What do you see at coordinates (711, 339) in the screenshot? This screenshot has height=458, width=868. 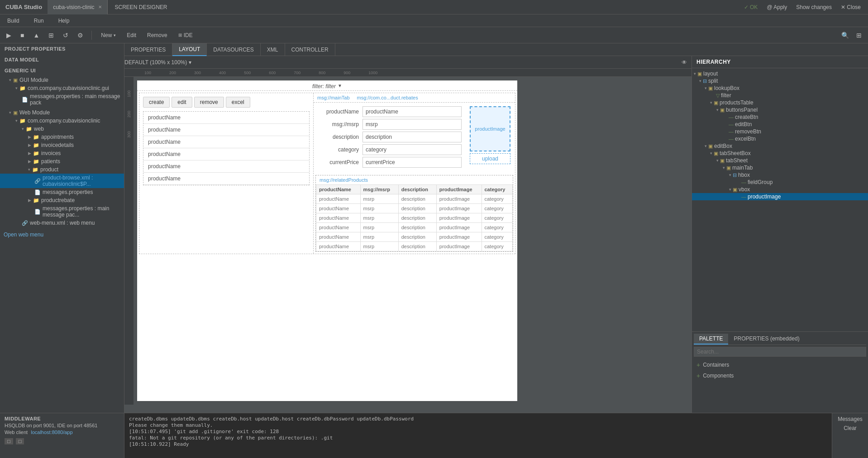 I see `ptab-palette: PALETTE` at bounding box center [711, 339].